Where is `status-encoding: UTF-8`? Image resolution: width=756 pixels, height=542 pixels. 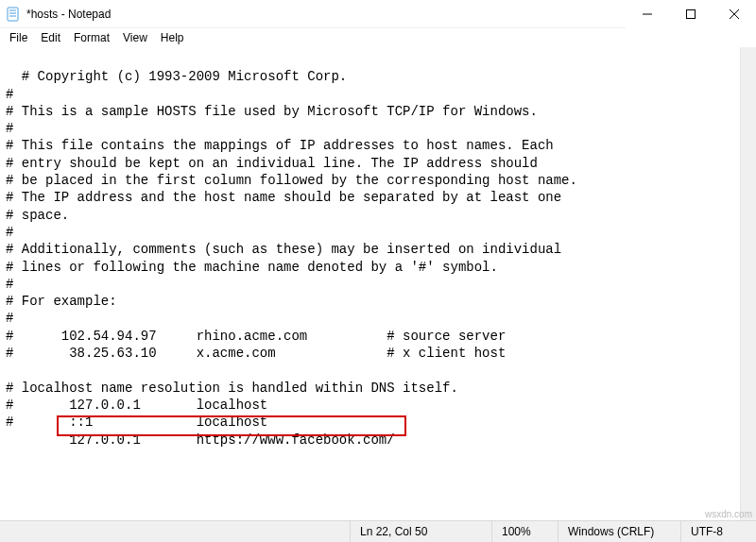 status-encoding: UTF-8 is located at coordinates (718, 532).